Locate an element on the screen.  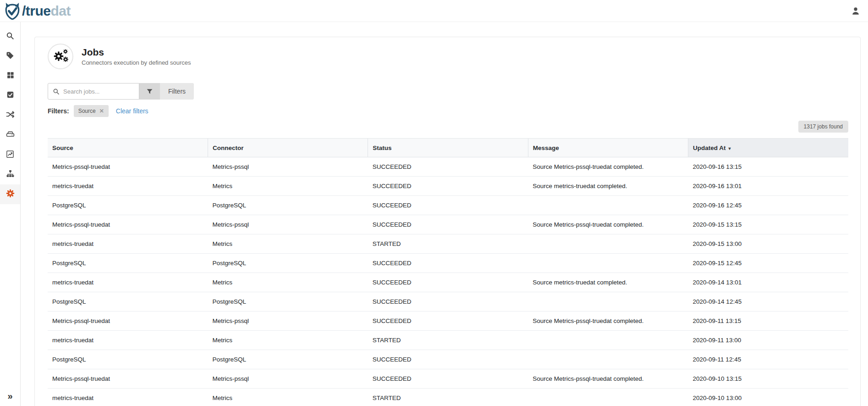
truedat-logo: /truedat is located at coordinates (37, 11).